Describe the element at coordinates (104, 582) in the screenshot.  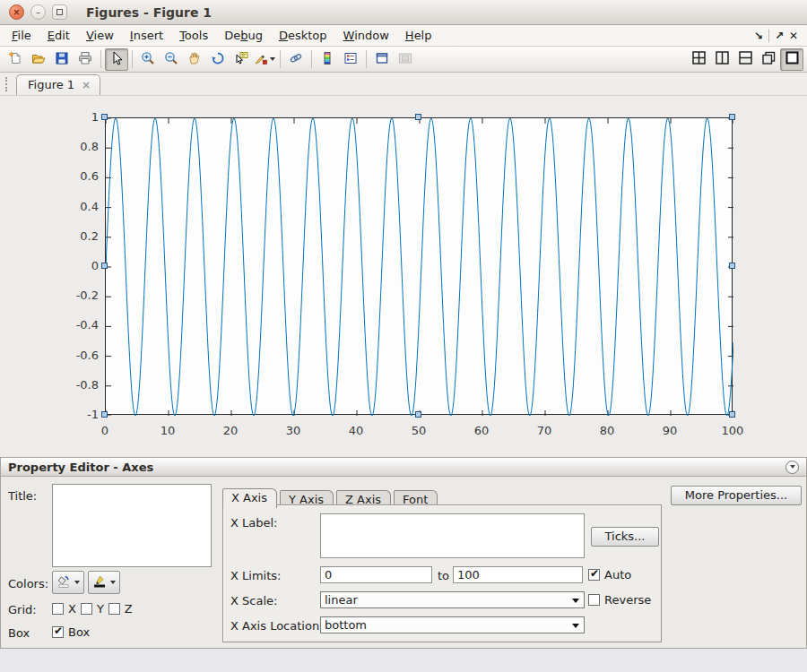
I see `line-color-picker-button` at that location.